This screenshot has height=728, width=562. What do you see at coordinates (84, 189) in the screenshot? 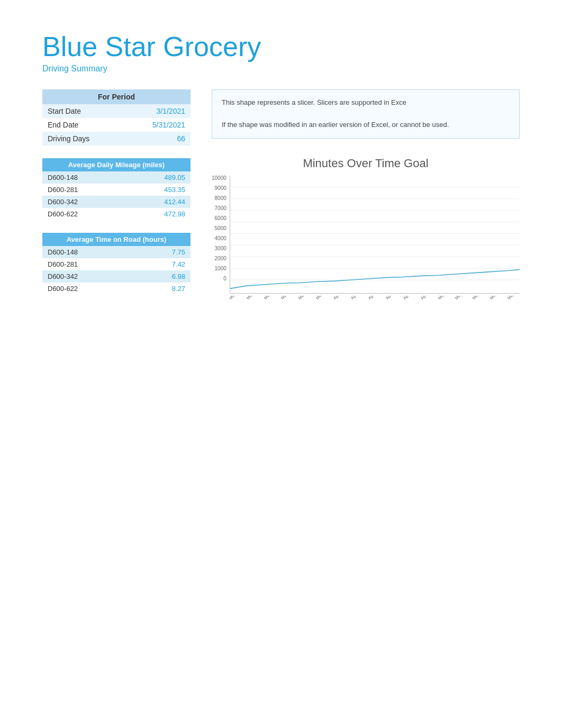
I see `mileage-row-1-label: D600-281` at bounding box center [84, 189].